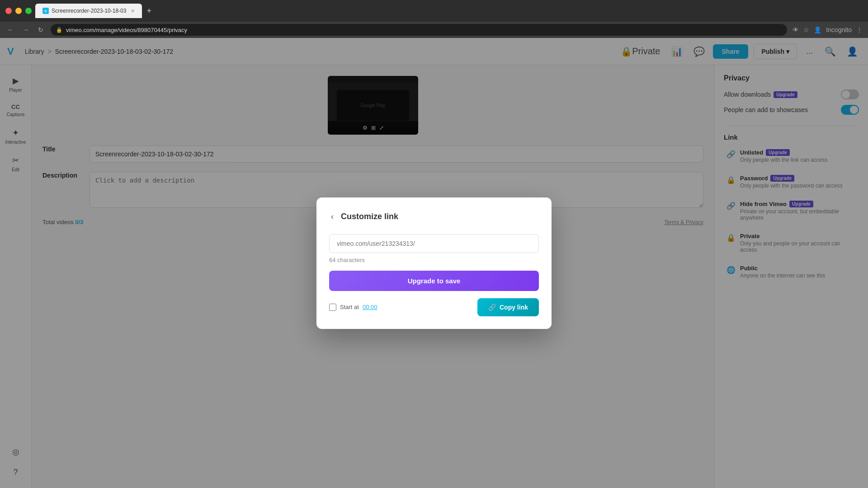 The image size is (868, 488). Describe the element at coordinates (434, 307) in the screenshot. I see `modal-footer: Start at 00:00 🔗 Copy link` at that location.